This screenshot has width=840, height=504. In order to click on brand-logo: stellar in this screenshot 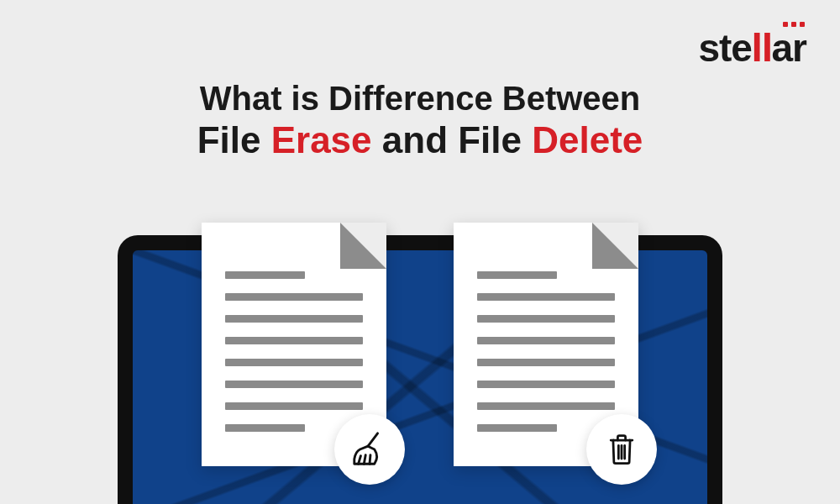, I will do `click(753, 48)`.